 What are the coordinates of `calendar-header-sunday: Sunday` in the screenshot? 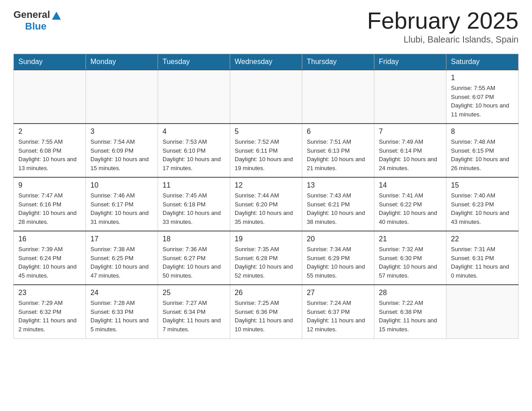 It's located at (50, 62).